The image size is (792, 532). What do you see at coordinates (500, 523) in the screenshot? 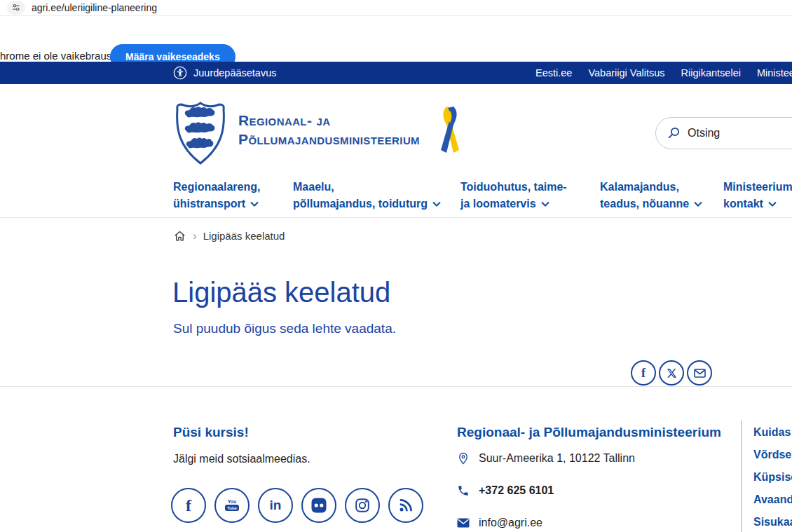
I see `contact-email-row: info@agri.ee` at bounding box center [500, 523].